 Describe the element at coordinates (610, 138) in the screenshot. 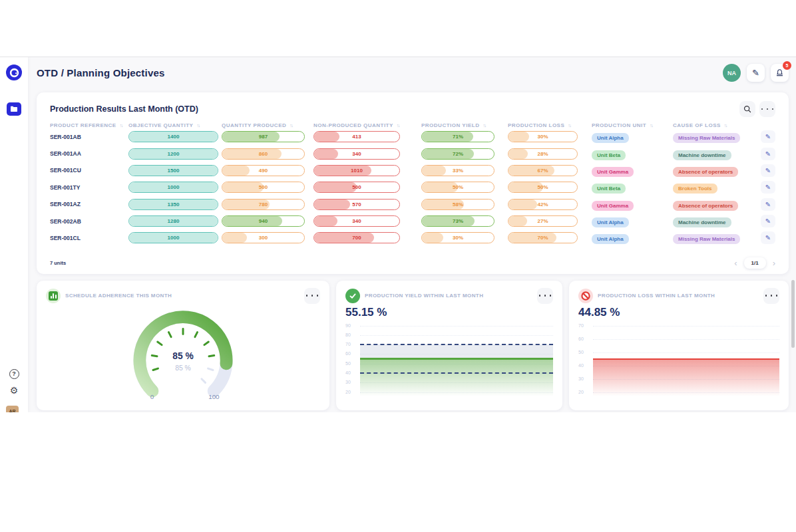

I see `production-unit-badge: Unit Alpha` at that location.